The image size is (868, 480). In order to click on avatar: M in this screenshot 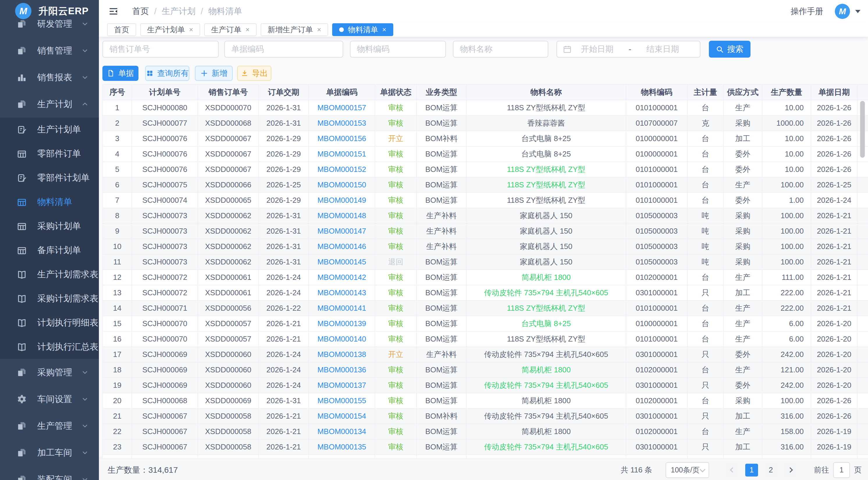, I will do `click(842, 11)`.